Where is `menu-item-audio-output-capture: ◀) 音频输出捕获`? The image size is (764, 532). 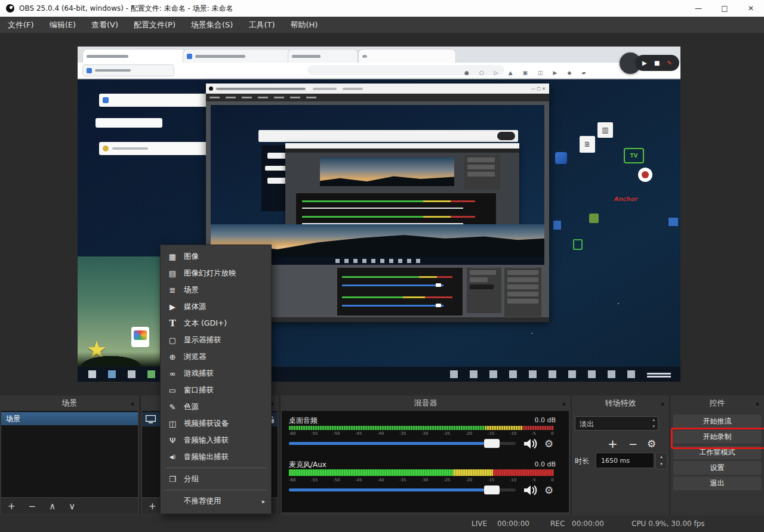 menu-item-audio-output-capture: ◀) 音频输出捕获 is located at coordinates (216, 457).